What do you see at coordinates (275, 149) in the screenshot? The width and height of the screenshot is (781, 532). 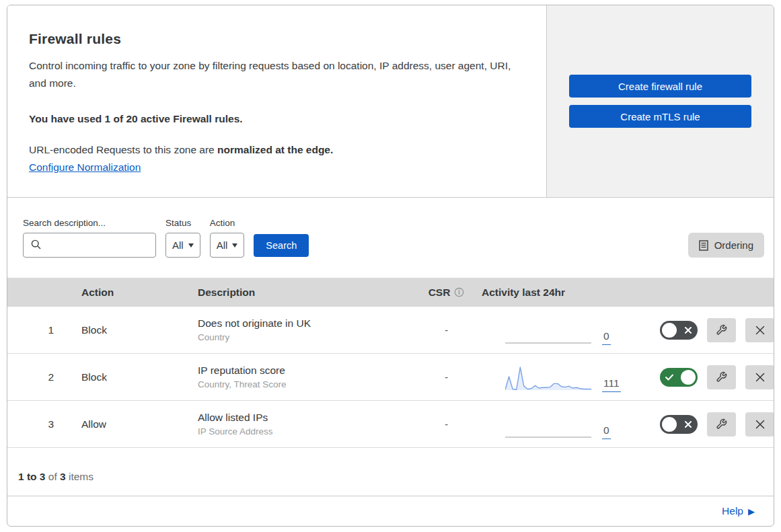 I see `normalization-bold: normalized at the edge.` at bounding box center [275, 149].